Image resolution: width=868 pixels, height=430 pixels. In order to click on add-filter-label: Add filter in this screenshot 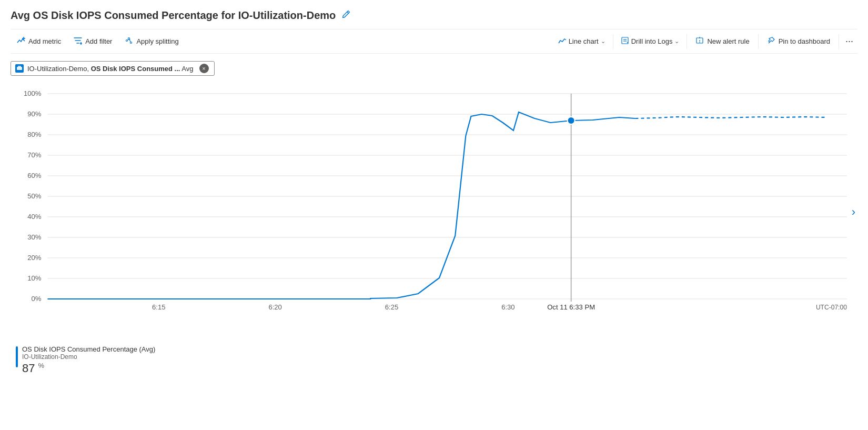, I will do `click(99, 41)`.